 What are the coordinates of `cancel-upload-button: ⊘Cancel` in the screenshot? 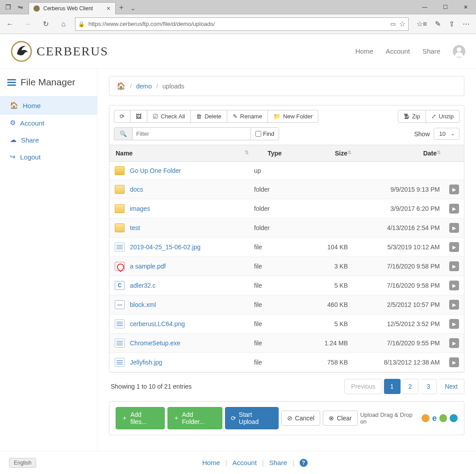 It's located at (301, 418).